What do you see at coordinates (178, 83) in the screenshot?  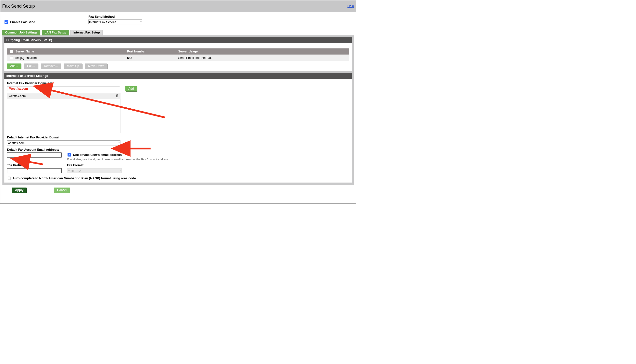 I see `ifax-domains-label: Internet Fax Provider Domains:` at bounding box center [178, 83].